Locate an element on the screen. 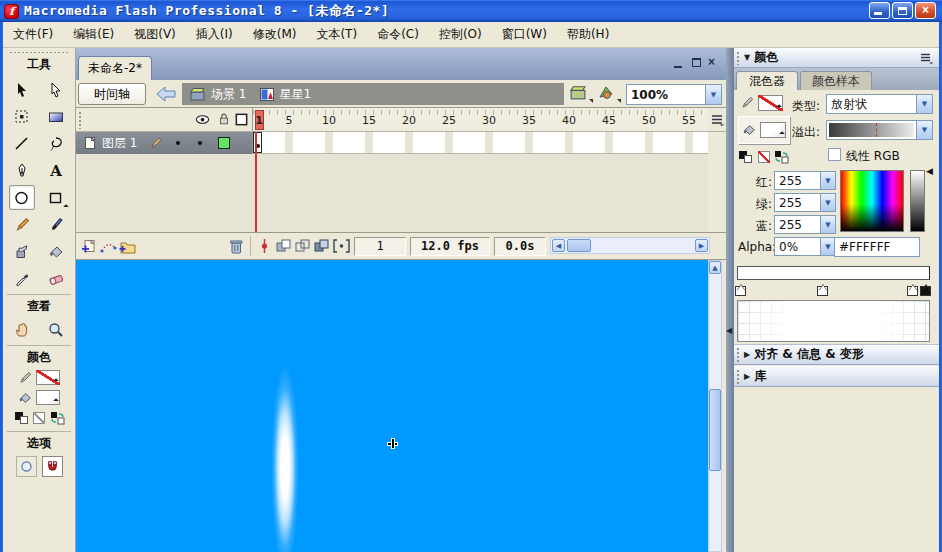 The image size is (942, 552). zoom-level-field: 100% is located at coordinates (666, 94).